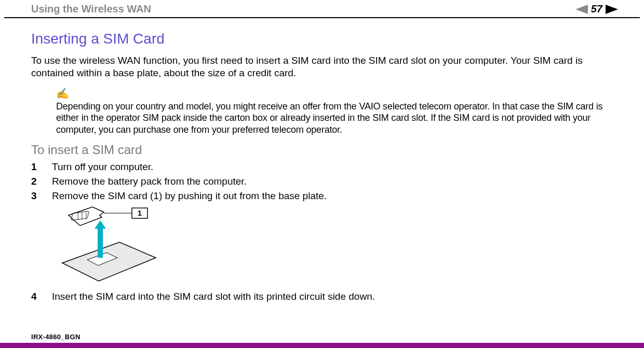 The image size is (644, 348). Describe the element at coordinates (322, 196) in the screenshot. I see `step-item: 3 Remove the SIM card (1) by pushing it …` at that location.